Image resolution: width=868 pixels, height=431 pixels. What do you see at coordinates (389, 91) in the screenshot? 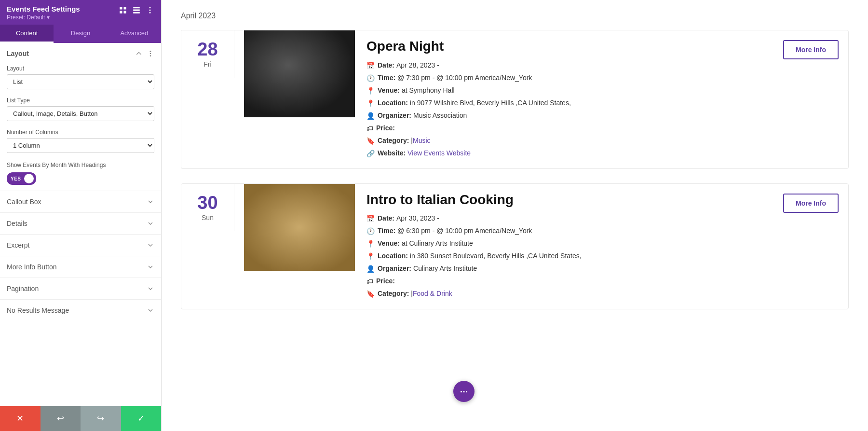
I see `venue-label-opera: Venue:` at bounding box center [389, 91].